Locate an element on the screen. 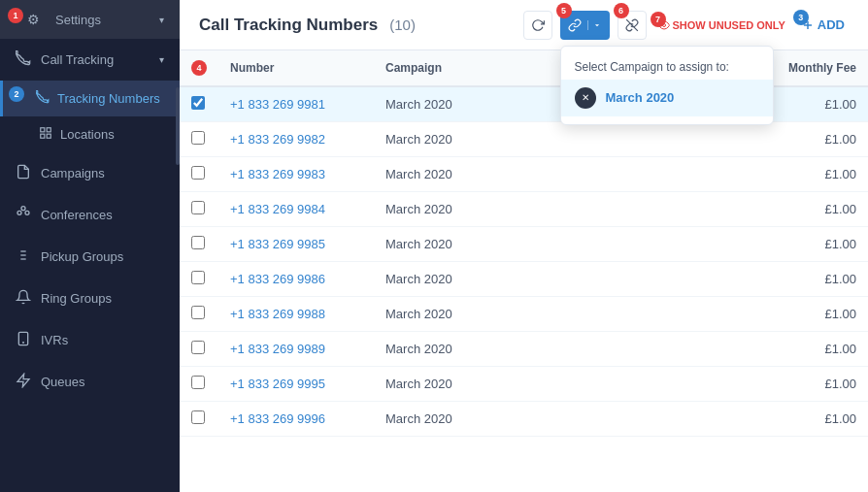  chevron-down-icon: ▾ is located at coordinates (161, 19).